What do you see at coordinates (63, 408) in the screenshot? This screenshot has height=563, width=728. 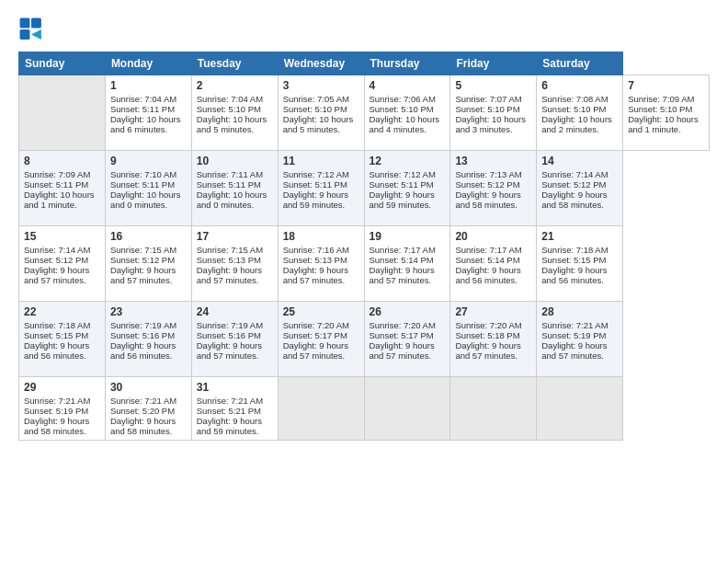 I see `day-cell-29: 29Sunrise: 7:21 AMSunset: 5:19 PMDayligh…` at bounding box center [63, 408].